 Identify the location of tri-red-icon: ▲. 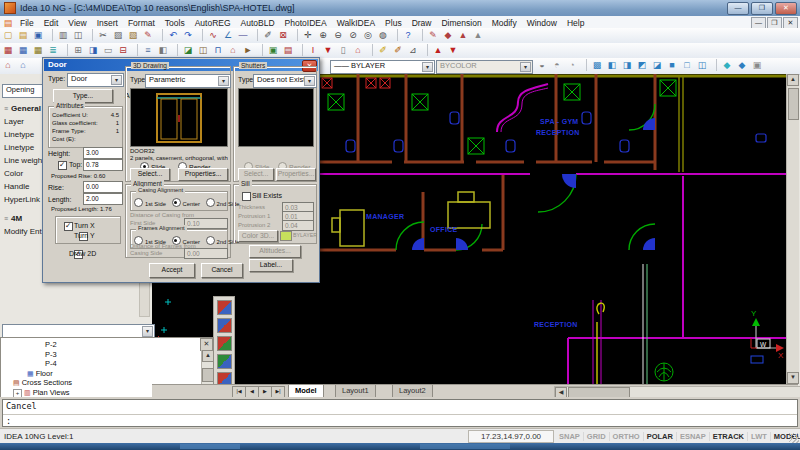
(463, 35).